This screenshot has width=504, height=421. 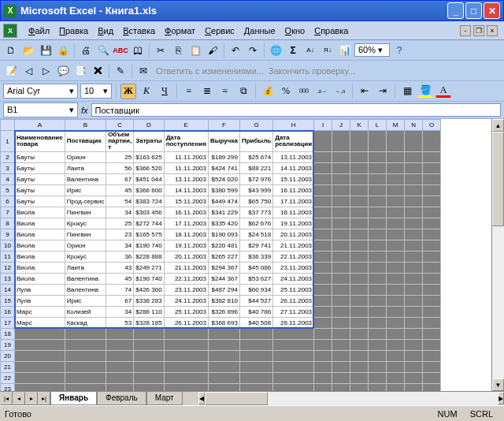 What do you see at coordinates (243, 91) in the screenshot?
I see `merge-icon: ⧉` at bounding box center [243, 91].